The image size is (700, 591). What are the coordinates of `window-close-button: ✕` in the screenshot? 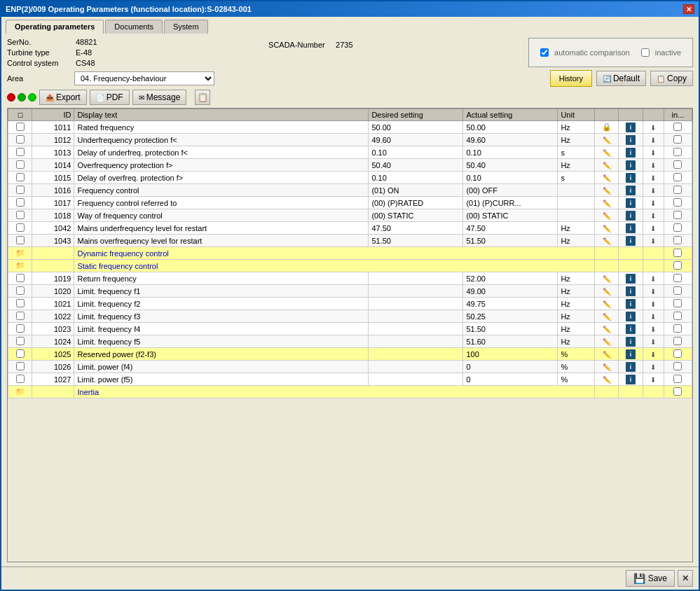 It's located at (689, 9).